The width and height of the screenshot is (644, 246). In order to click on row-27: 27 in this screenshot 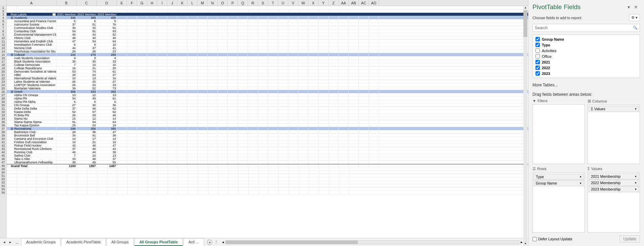, I will do `click(3, 95)`.